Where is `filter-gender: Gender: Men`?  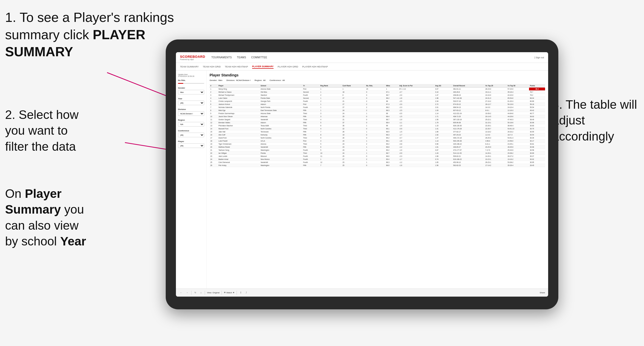 filter-gender: Gender: Men is located at coordinates (216, 80).